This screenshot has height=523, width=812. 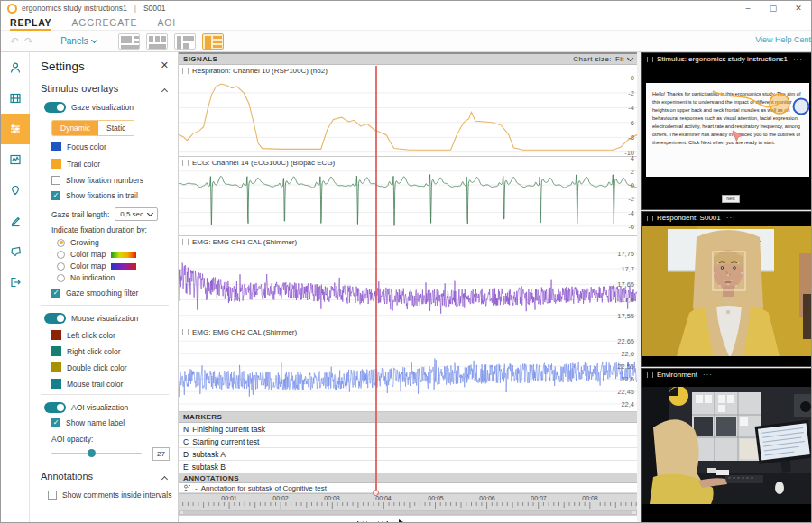 What do you see at coordinates (15, 129) in the screenshot?
I see `sidebar-item-settings` at bounding box center [15, 129].